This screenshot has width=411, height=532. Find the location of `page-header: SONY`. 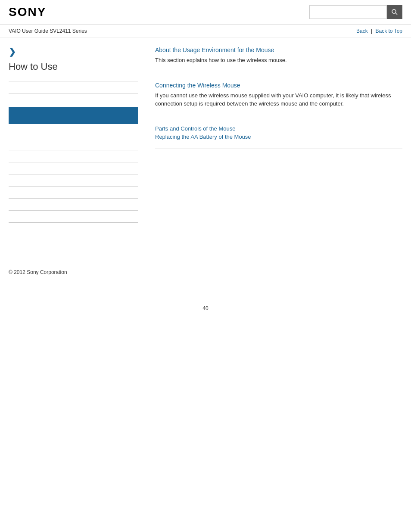

page-header: SONY is located at coordinates (206, 12).